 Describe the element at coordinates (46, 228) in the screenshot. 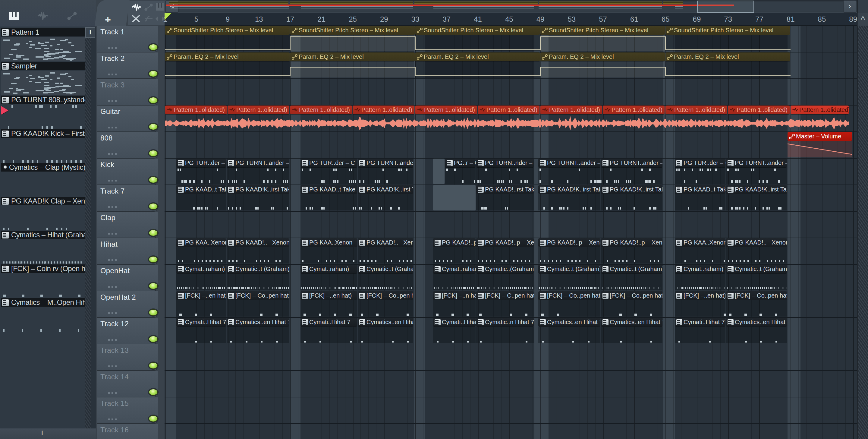

I see `pattern-list: Pattern 1SamplerPG TURNT 808..ystander –…` at that location.